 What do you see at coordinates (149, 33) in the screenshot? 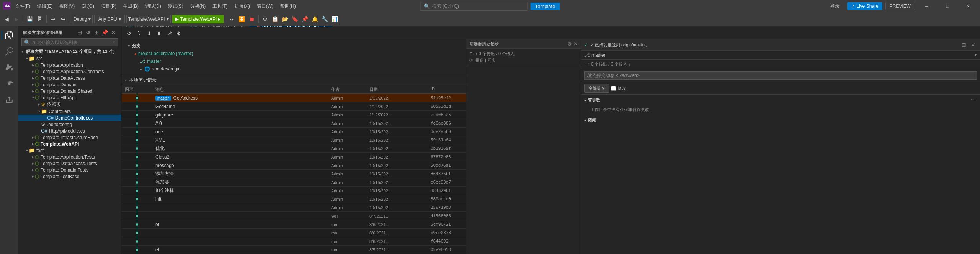
I see `git-pull-icon: ⬇` at bounding box center [149, 33].